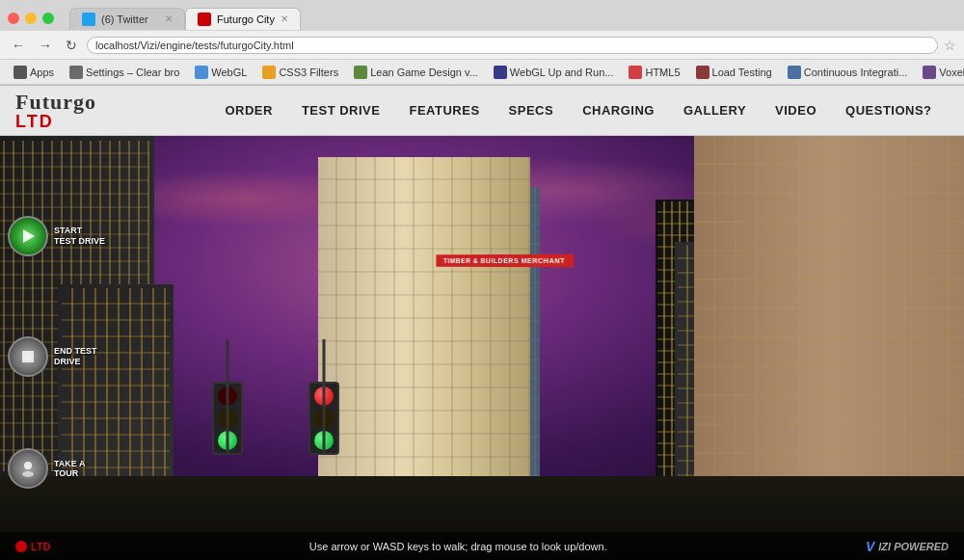 The image size is (964, 560). Describe the element at coordinates (45, 45) in the screenshot. I see `forward-button: →` at that location.